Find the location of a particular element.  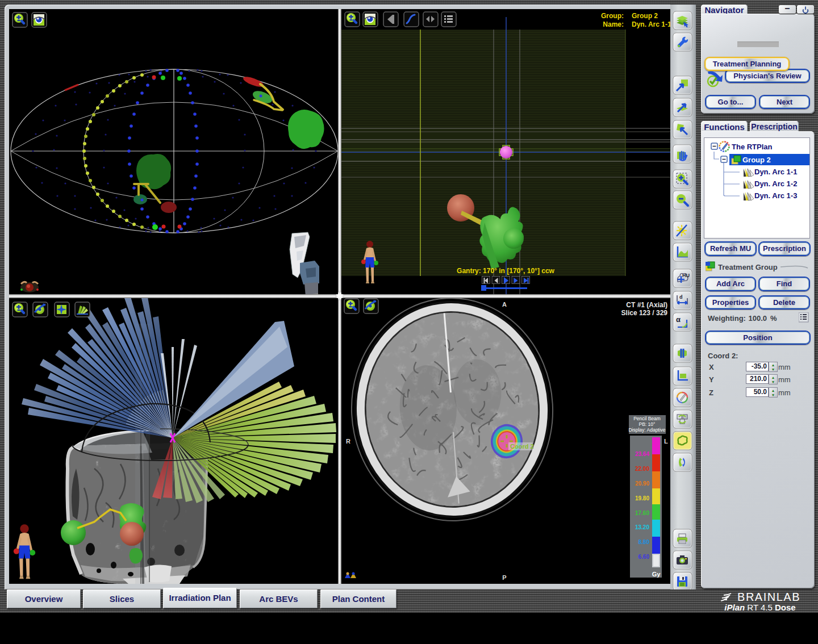

svg-text: Coord 2 is located at coordinates (522, 446).